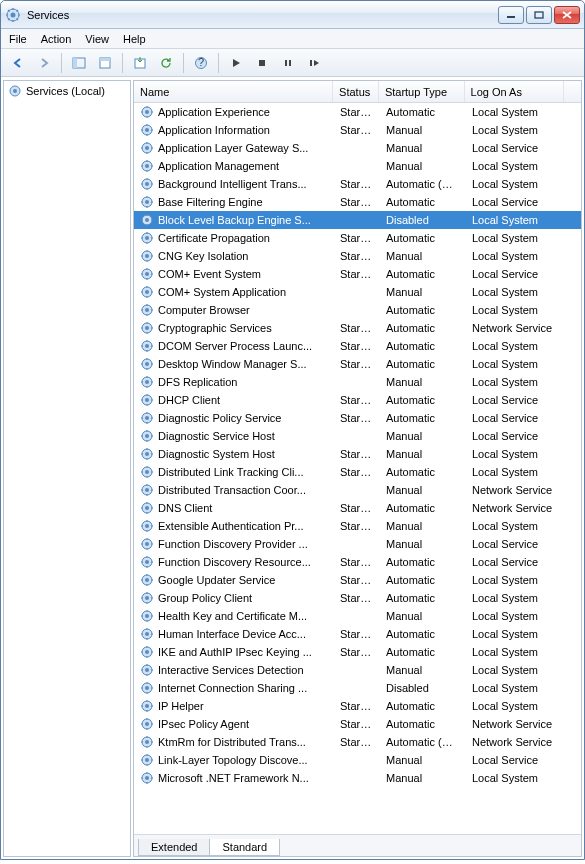 The image size is (585, 864). Describe the element at coordinates (358, 598) in the screenshot. I see `service-row: Group Policy ClientStartedAutomaticLocal…` at that location.